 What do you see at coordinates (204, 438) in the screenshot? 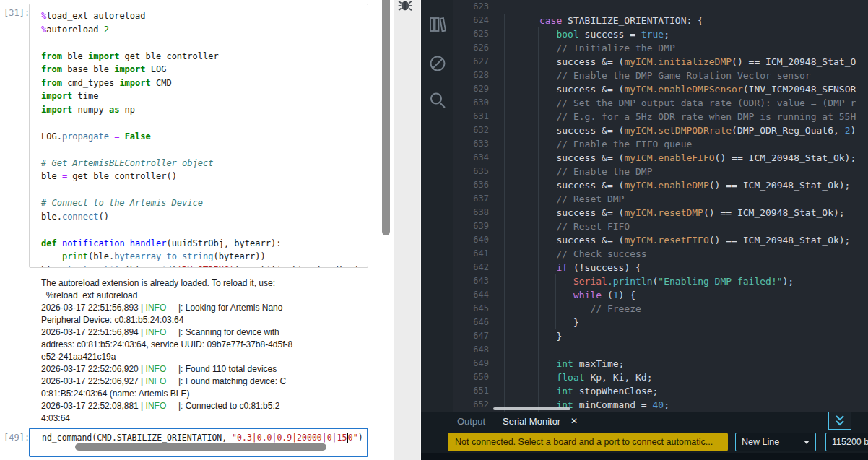
I see `cell-49-code: nd_command(CMD.STABILIZE_ORIENTATION, "0…` at bounding box center [204, 438].